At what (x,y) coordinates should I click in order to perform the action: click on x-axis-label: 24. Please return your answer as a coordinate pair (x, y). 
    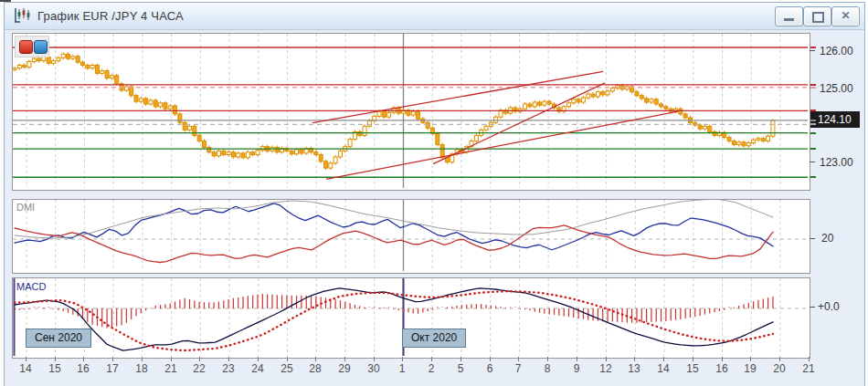
    Looking at the image, I should click on (258, 369).